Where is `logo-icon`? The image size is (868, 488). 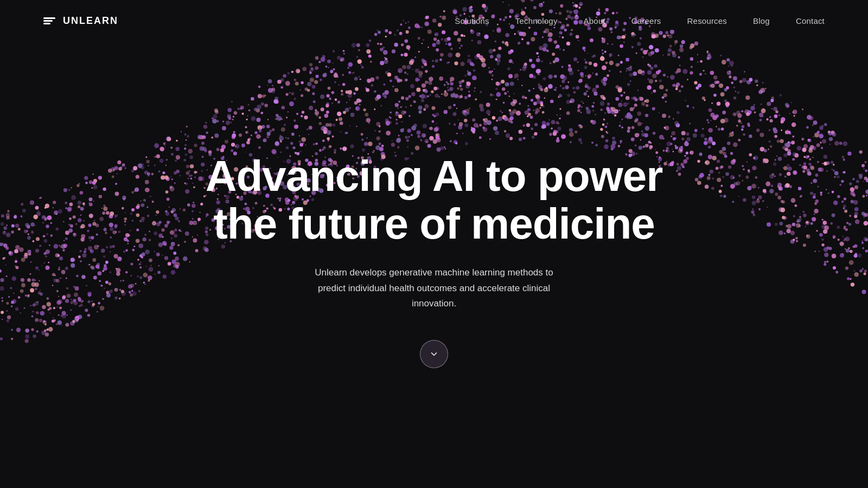
logo-icon is located at coordinates (49, 21).